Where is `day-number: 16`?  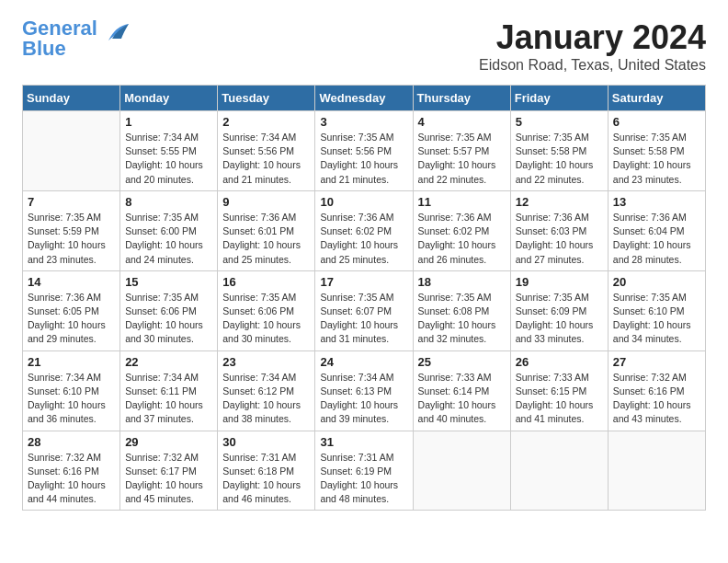 day-number: 16 is located at coordinates (267, 282).